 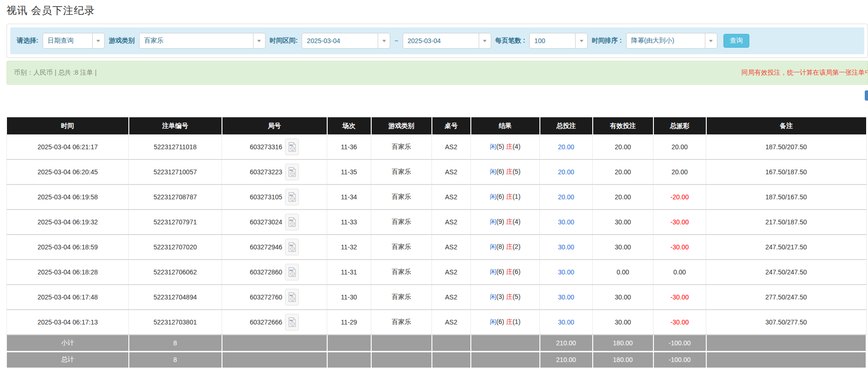 What do you see at coordinates (680, 360) in the screenshot?
I see `summary-payout: -100.00` at bounding box center [680, 360].